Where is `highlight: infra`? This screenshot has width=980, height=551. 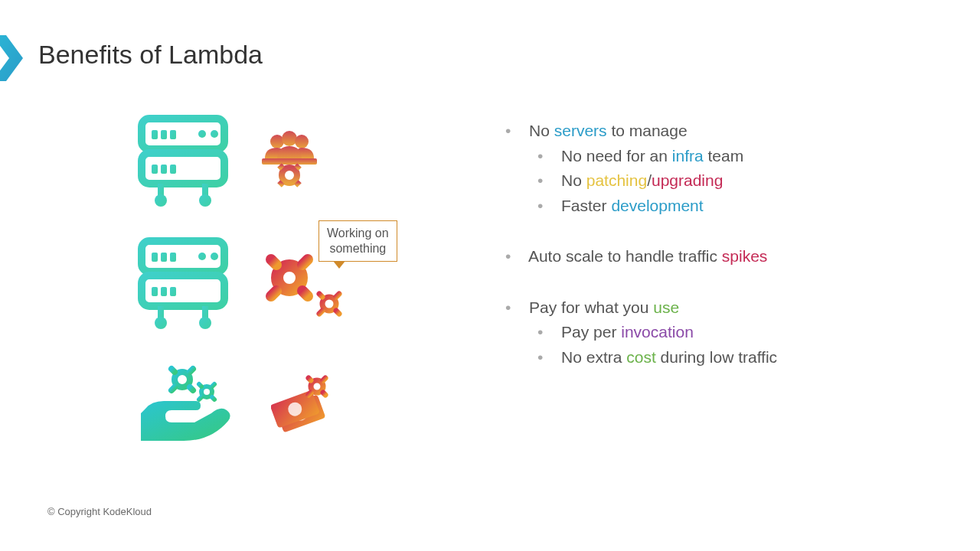 highlight: infra is located at coordinates (688, 156).